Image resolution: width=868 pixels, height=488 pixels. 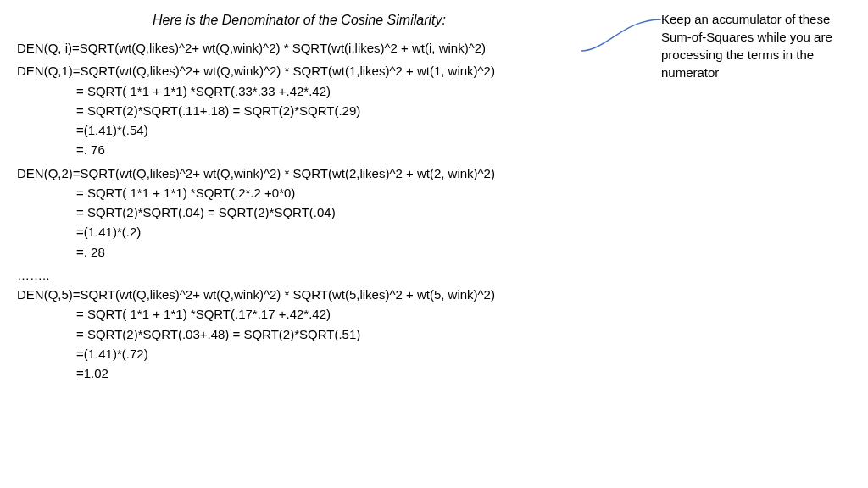 What do you see at coordinates (464, 149) in the screenshot?
I see `den-q1-line4: =. 76` at bounding box center [464, 149].